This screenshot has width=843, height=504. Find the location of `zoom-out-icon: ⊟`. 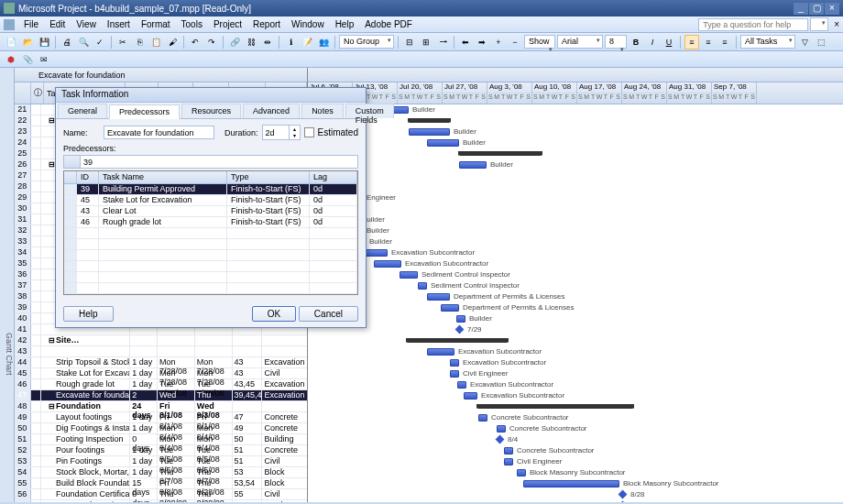

zoom-out-icon: ⊟ is located at coordinates (410, 42).